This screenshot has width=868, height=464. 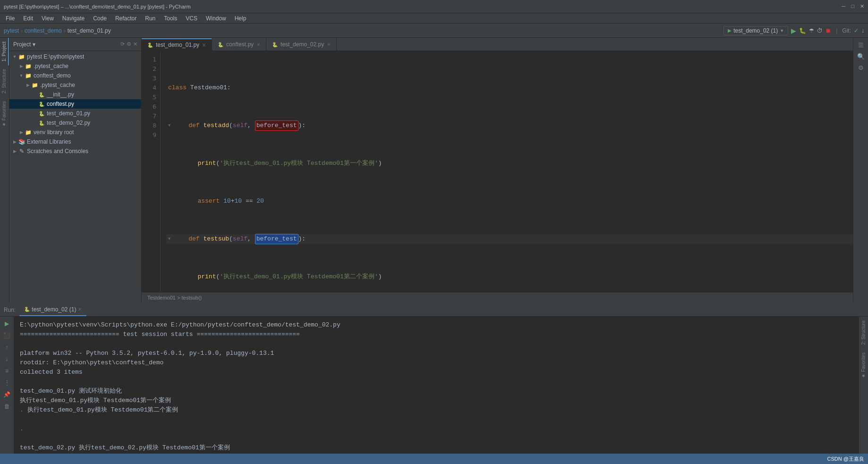 I want to click on profile-btn: ⏱, so click(x=820, y=31).